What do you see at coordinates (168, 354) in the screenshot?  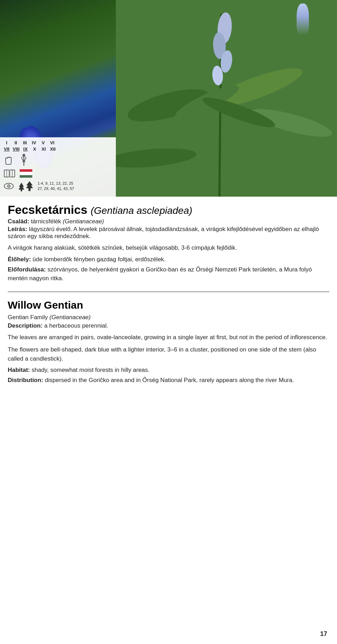 I see `en-body2: The flowers are bell-shaped, dark blue w…` at bounding box center [168, 354].